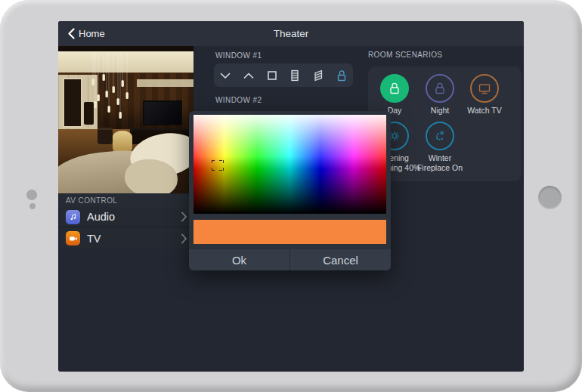 The height and width of the screenshot is (392, 582). Describe the element at coordinates (249, 76) in the screenshot. I see `chevron-up-icon` at that location.